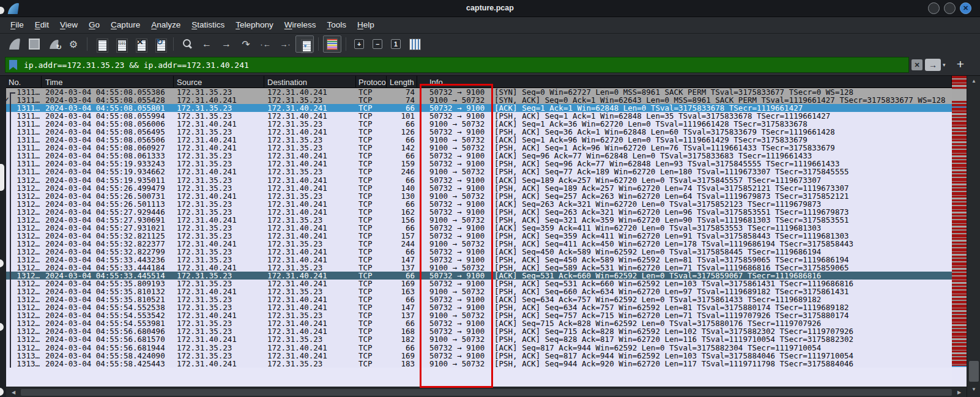 The width and height of the screenshot is (980, 397). Describe the element at coordinates (457, 65) in the screenshot. I see `display-filter-field` at that location.